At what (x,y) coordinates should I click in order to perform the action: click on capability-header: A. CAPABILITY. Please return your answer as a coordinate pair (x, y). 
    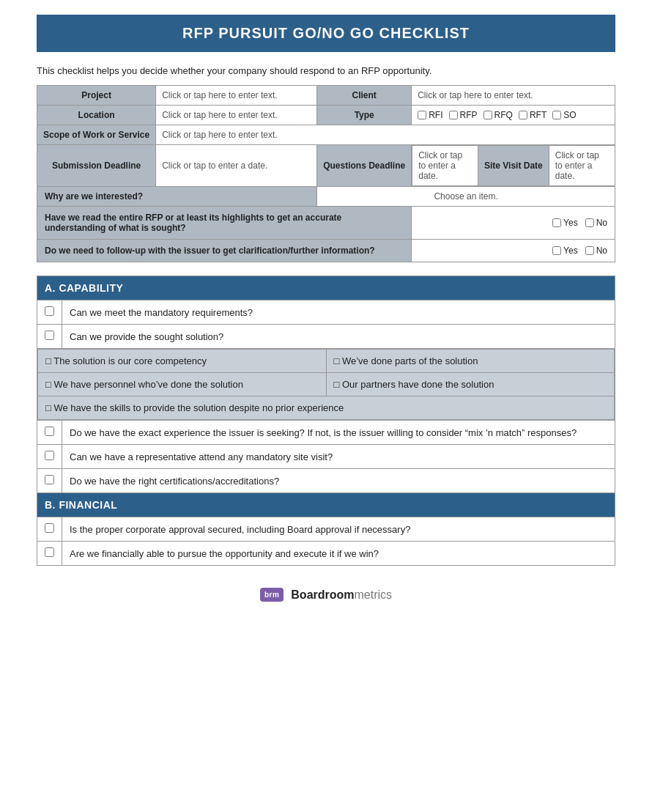
    Looking at the image, I should click on (327, 289).